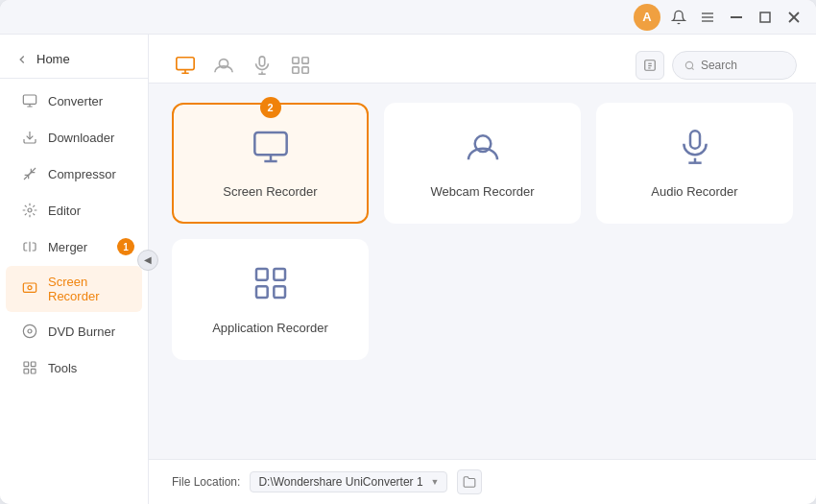  Describe the element at coordinates (30, 174) in the screenshot. I see `compressor-icon` at that location.